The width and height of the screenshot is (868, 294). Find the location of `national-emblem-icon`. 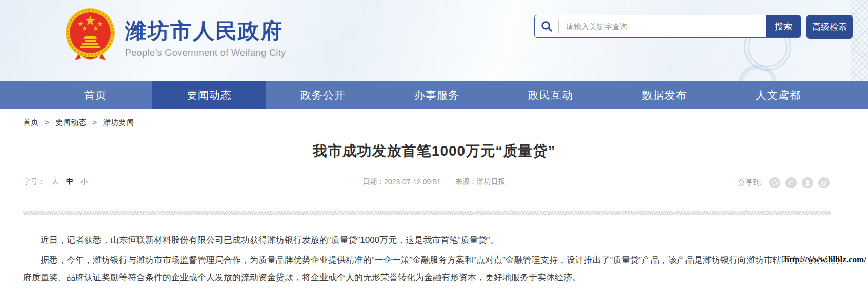

national-emblem-icon is located at coordinates (90, 38).